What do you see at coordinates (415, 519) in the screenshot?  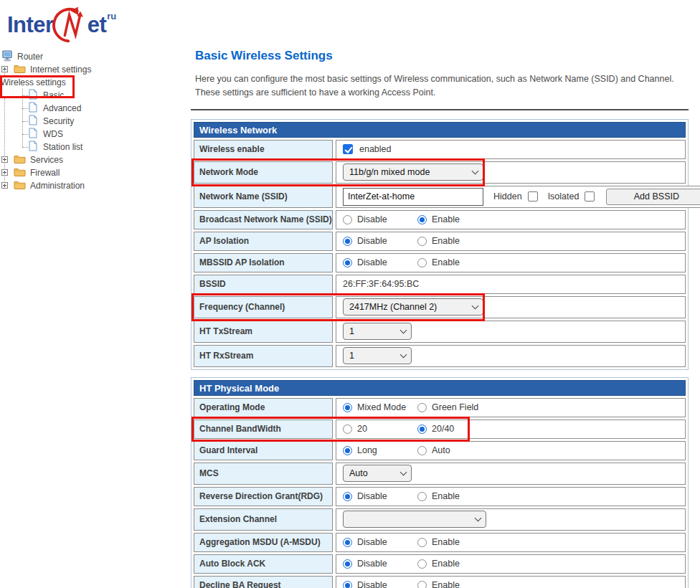 I see `extension-channel-select` at bounding box center [415, 519].